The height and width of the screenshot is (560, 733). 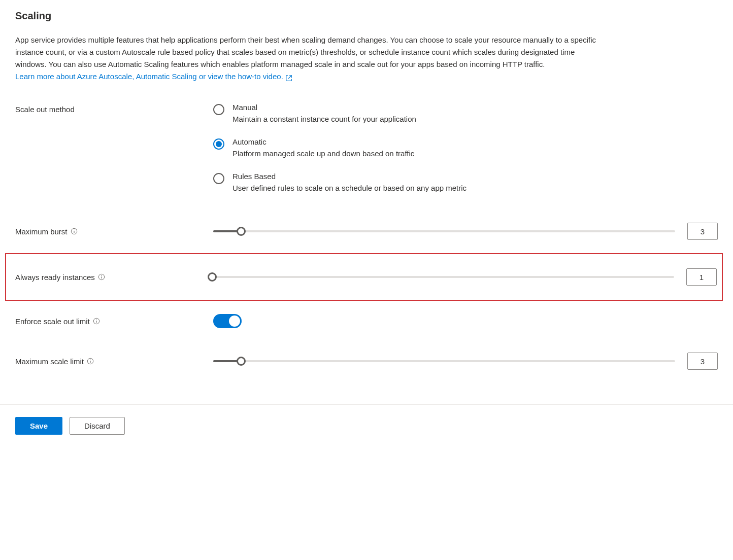 What do you see at coordinates (443, 277) in the screenshot?
I see `always-ready-slider` at bounding box center [443, 277].